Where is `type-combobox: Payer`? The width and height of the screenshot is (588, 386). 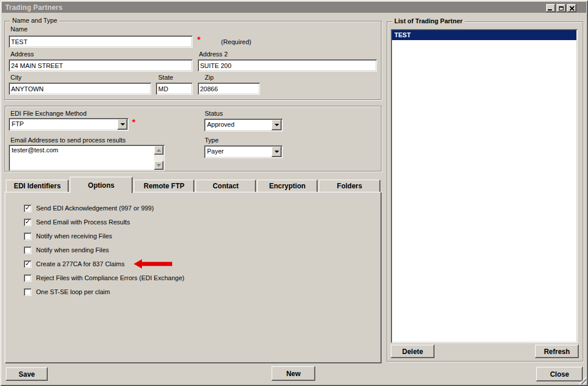
type-combobox: Payer is located at coordinates (243, 152).